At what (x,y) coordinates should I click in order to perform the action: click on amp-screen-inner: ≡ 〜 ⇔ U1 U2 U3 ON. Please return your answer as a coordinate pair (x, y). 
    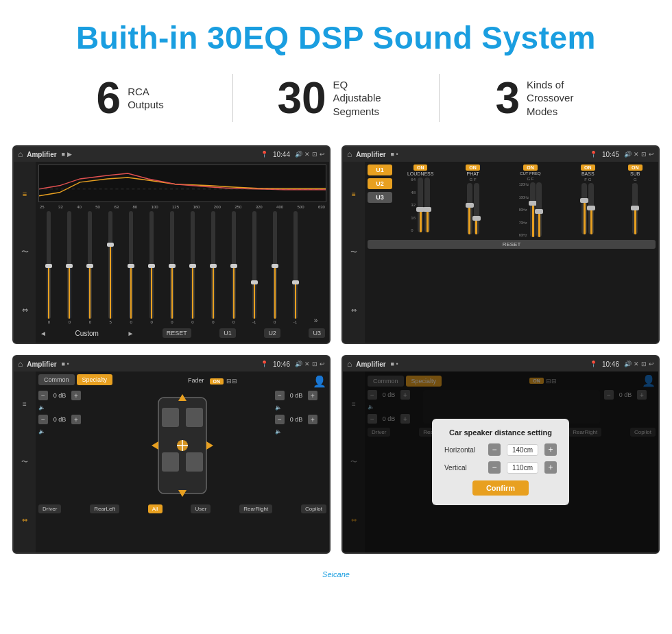
    Looking at the image, I should click on (501, 252).